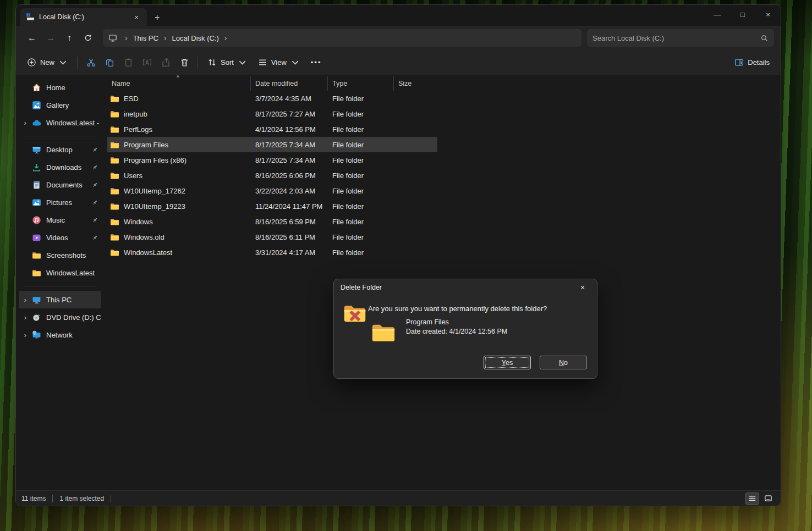  Describe the element at coordinates (131, 99) in the screenshot. I see `file-name: ESD` at that location.